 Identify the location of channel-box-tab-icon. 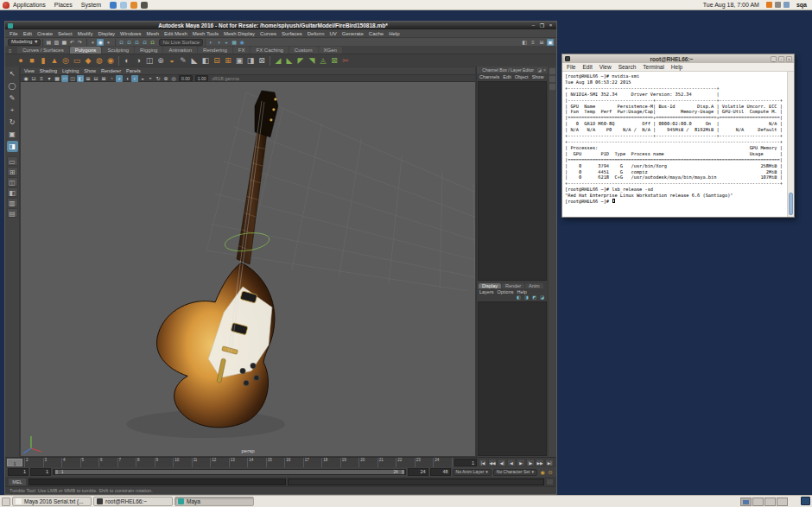
(553, 86).